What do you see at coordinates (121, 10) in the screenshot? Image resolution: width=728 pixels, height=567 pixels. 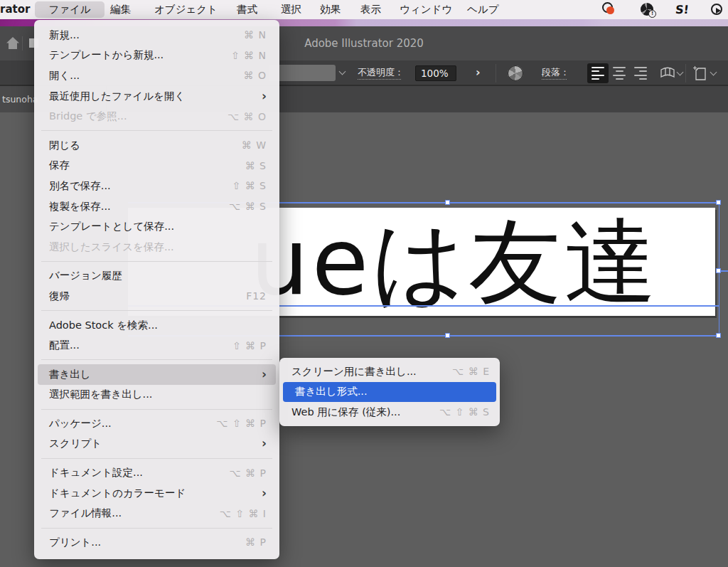 I see `menu-edit: 編集` at bounding box center [121, 10].